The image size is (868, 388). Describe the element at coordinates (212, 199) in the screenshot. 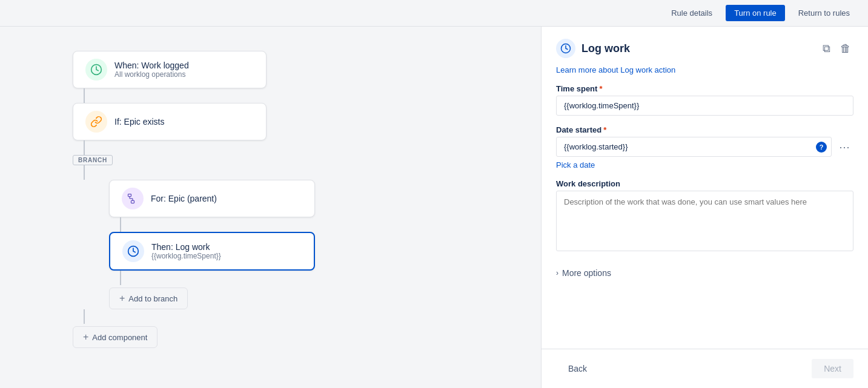

I see `for-node: For: Epic (parent)` at that location.